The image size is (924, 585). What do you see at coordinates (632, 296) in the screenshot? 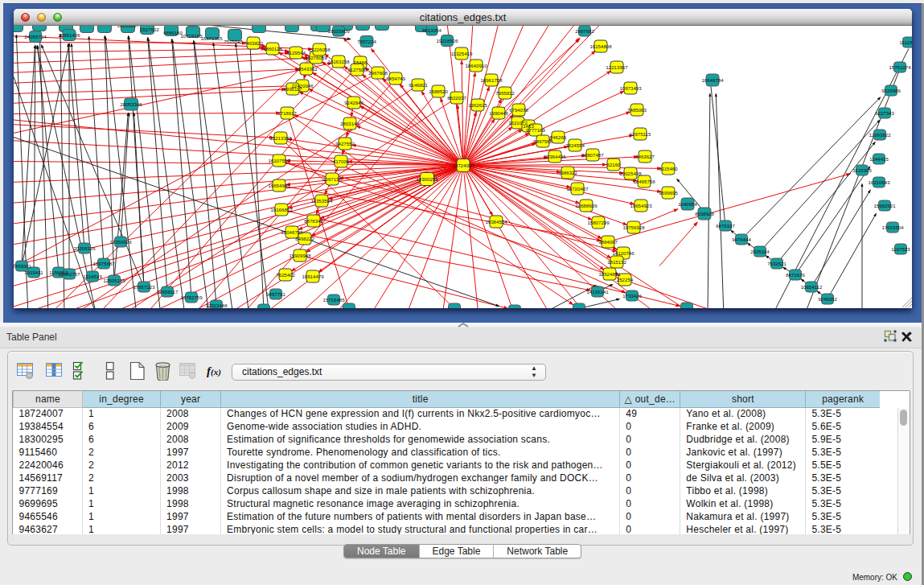
I see `svg-text: 1733426` at bounding box center [632, 296].